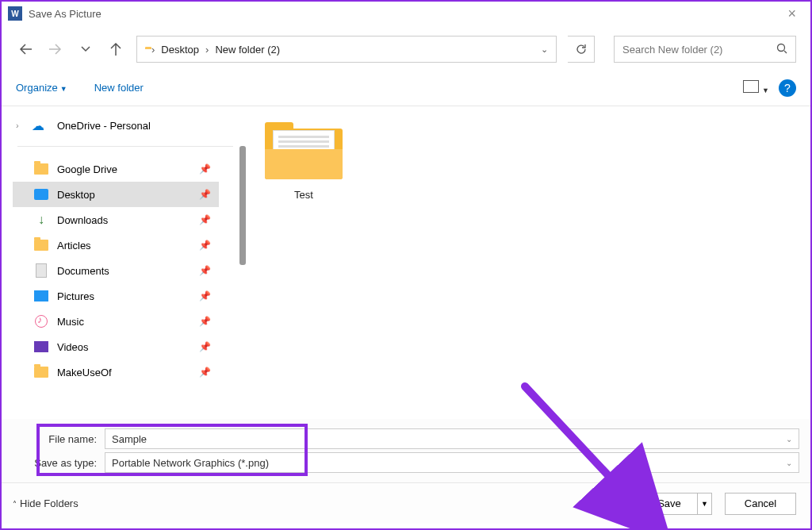 This screenshot has width=812, height=530. Describe the element at coordinates (41, 87) in the screenshot. I see `organize-button: Organize▼` at that location.